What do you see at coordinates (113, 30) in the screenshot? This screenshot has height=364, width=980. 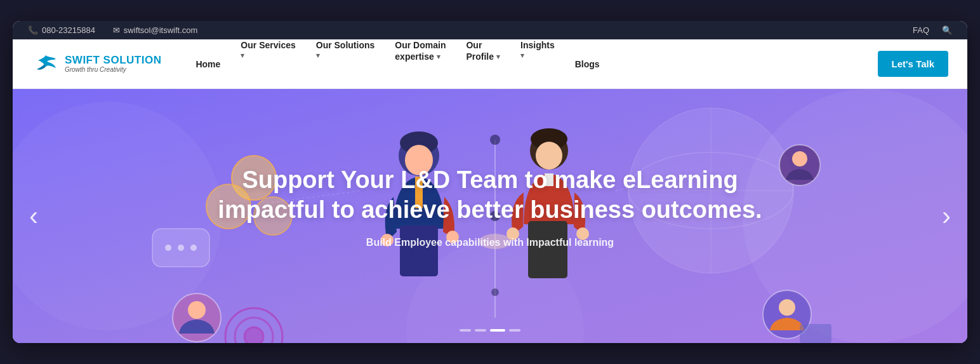 I see `top-bar-left: 📞 080-23215884 ✉ swiftsol@itswift.com` at bounding box center [113, 30].